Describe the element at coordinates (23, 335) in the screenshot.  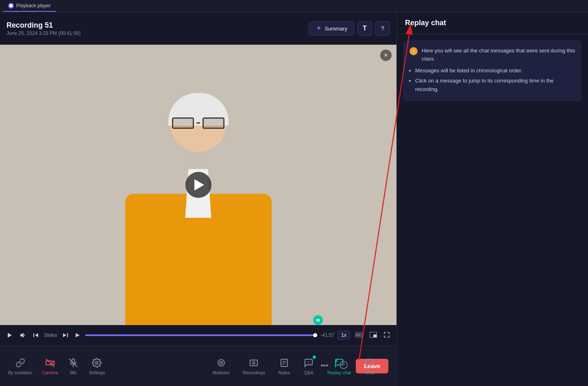
I see `volume-icon` at that location.